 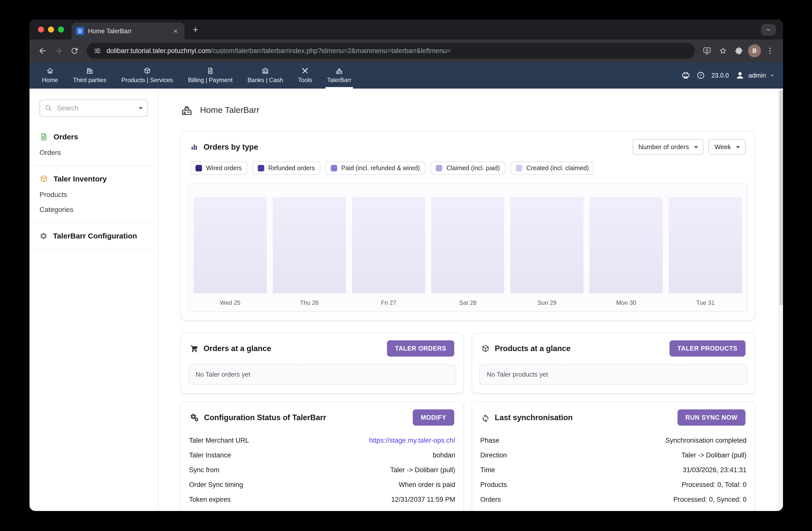 I want to click on configuration-status-header: Configuration Status of TalerBarr MODIFY, so click(x=322, y=417).